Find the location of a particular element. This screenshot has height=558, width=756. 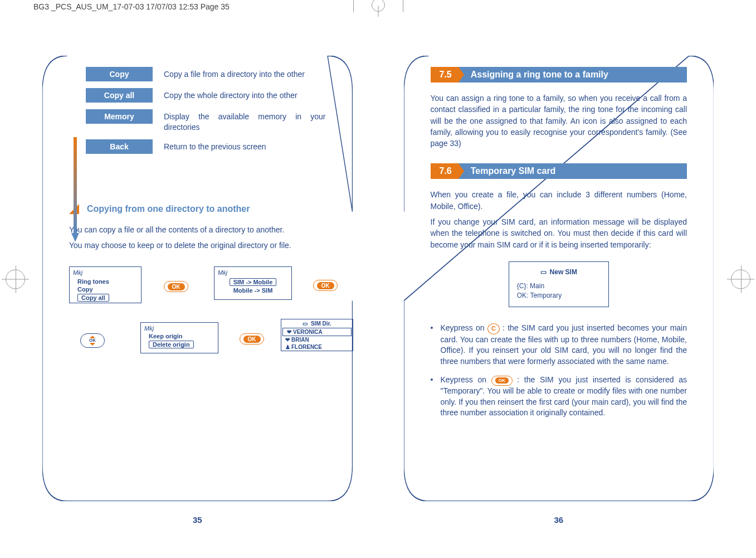

contact-name: VERONICA is located at coordinates (308, 332).